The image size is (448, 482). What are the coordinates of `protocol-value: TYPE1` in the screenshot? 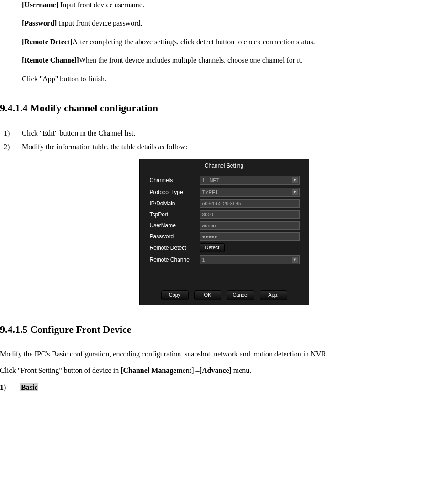 It's located at (210, 192).